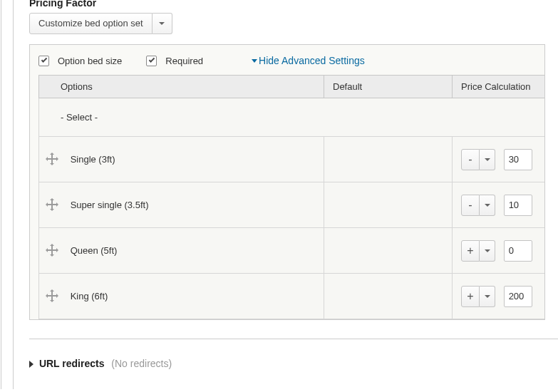 This screenshot has width=558, height=392. I want to click on required-label: Required, so click(184, 61).